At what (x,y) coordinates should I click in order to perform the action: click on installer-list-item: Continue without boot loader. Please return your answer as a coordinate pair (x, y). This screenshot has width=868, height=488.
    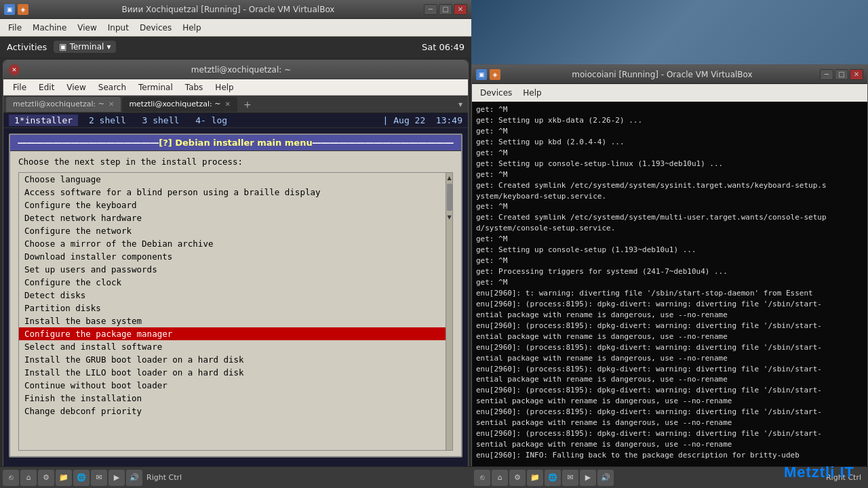
    Looking at the image, I should click on (232, 385).